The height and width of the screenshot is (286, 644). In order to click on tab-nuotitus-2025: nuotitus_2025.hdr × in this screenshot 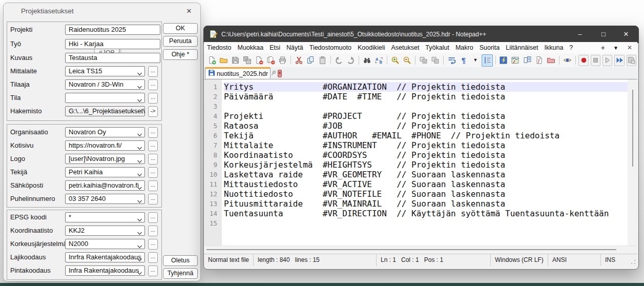, I will do `click(238, 73)`.